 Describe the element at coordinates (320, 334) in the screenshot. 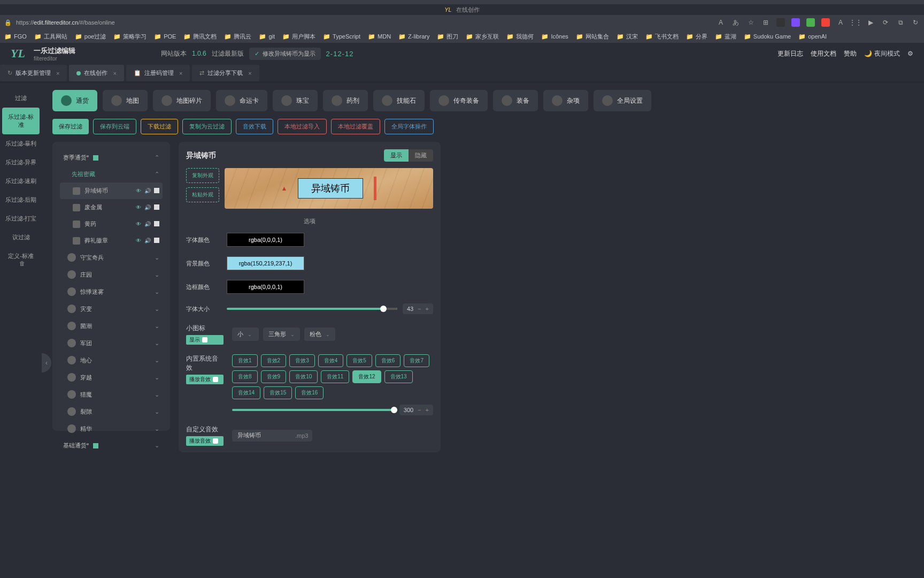

I see `icon-color-select: 粉色⌄` at that location.